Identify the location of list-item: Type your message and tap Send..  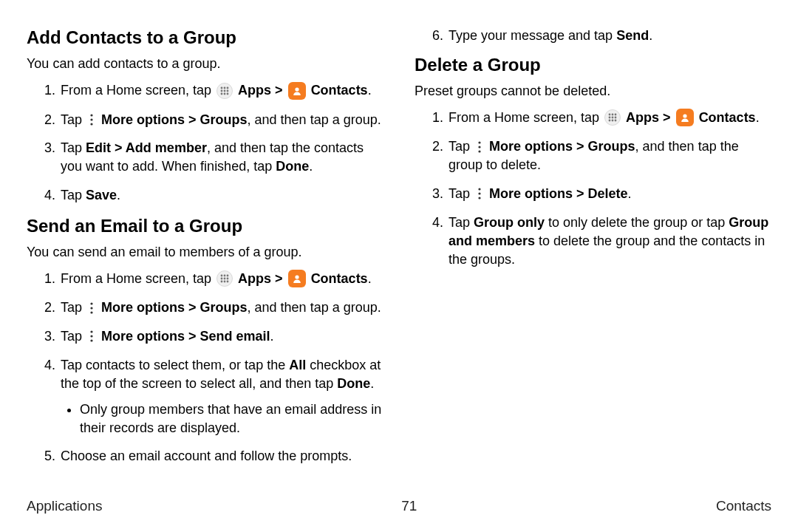
(609, 35).